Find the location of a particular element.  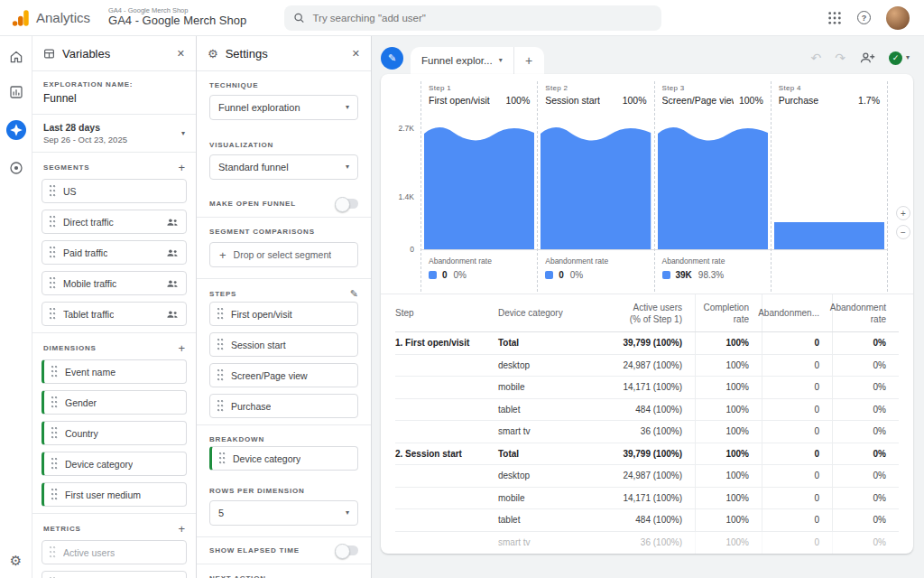

table-row: desktop 24,987 (100%) 100% 0 0% is located at coordinates (647, 477).